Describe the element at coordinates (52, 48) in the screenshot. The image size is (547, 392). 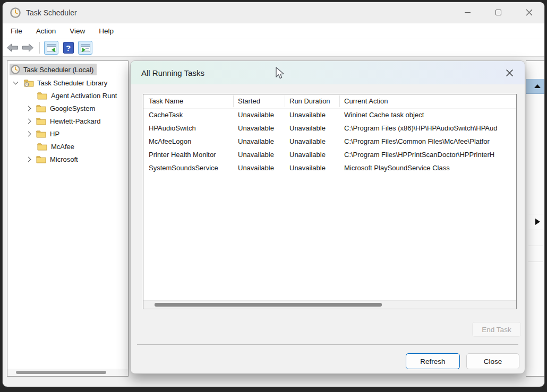
I see `console-tree-icon` at that location.